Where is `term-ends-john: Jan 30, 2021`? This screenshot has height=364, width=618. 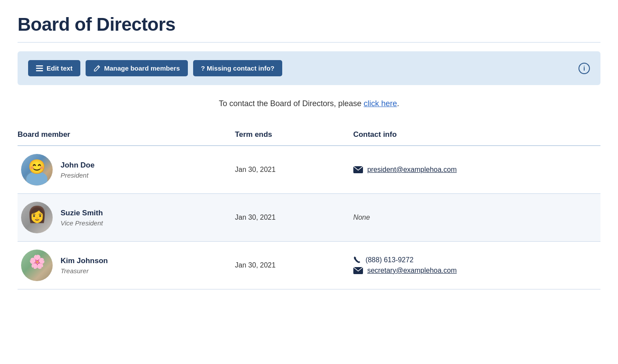 term-ends-john: Jan 30, 2021 is located at coordinates (287, 170).